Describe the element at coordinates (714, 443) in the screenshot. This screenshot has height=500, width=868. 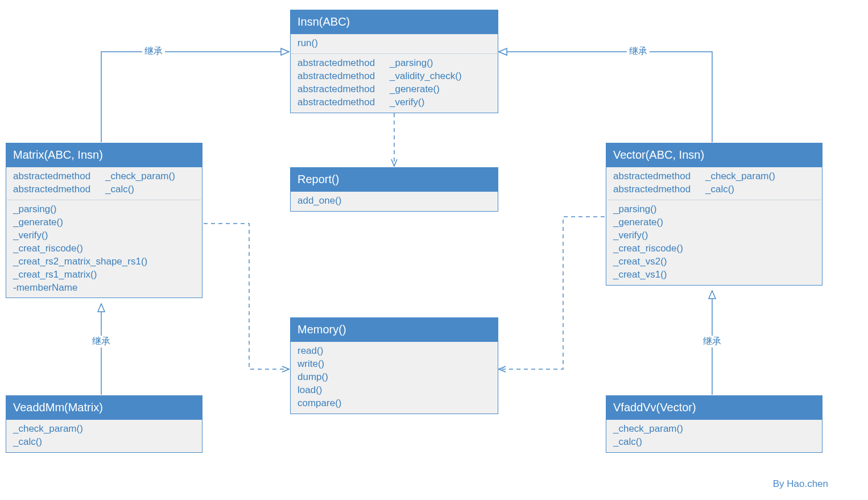
I see `vfaddvv-m1: _calc()` at that location.